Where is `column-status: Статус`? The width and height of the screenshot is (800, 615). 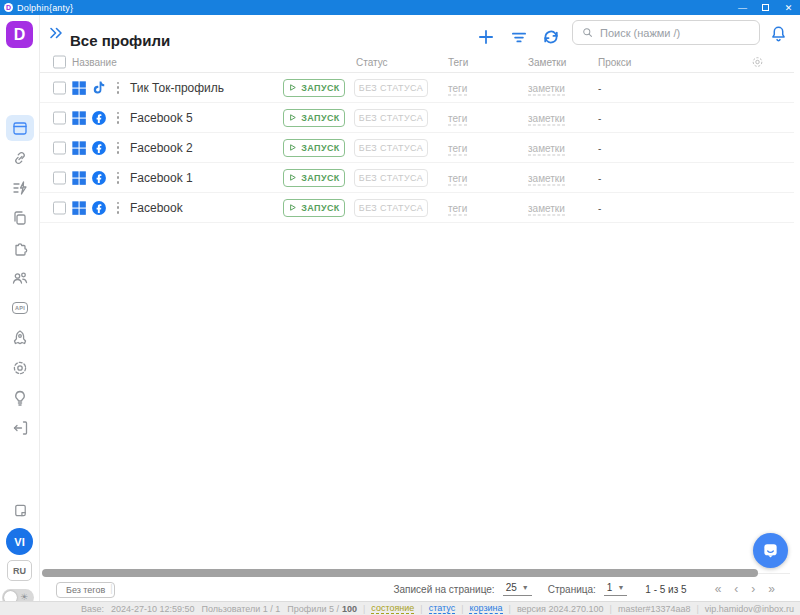 column-status: Статус is located at coordinates (372, 62).